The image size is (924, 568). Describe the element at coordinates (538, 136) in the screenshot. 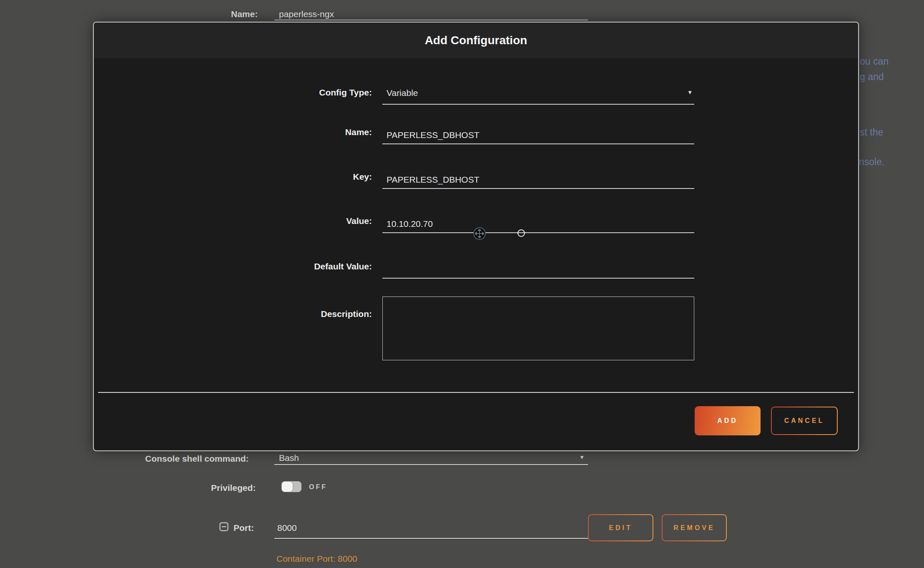

I see `name-input` at that location.